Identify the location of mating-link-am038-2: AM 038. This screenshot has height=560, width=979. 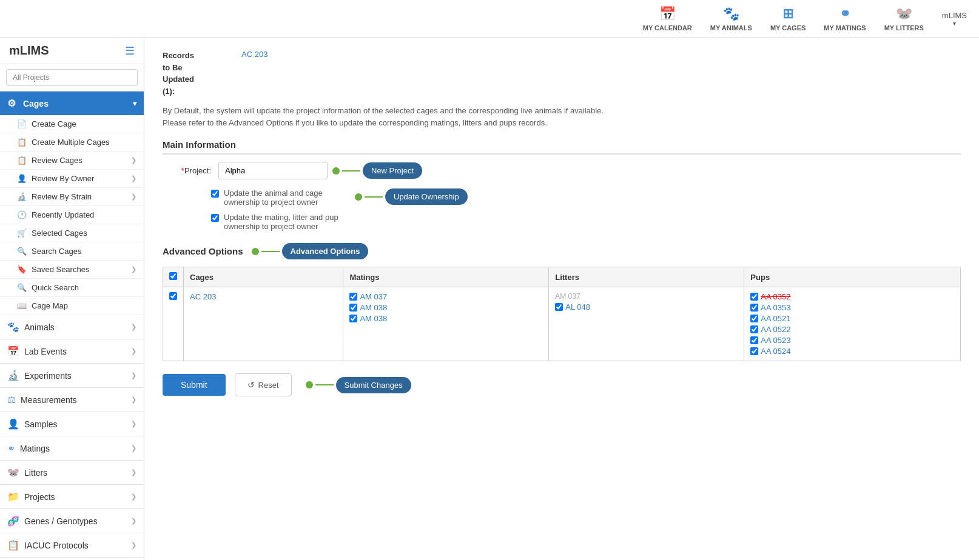
(374, 319).